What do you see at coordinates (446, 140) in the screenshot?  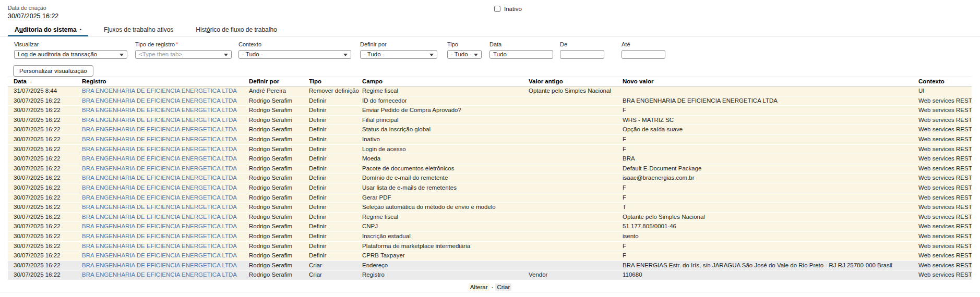 I see `cell-field: Inativo` at bounding box center [446, 140].